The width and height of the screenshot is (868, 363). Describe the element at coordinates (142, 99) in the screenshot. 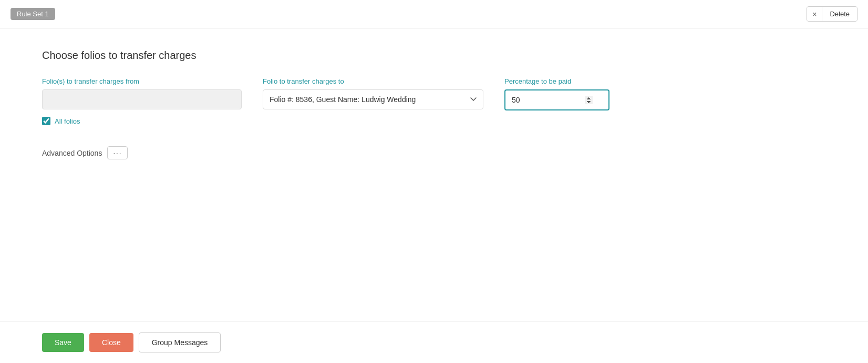

I see `folio-from-input` at that location.